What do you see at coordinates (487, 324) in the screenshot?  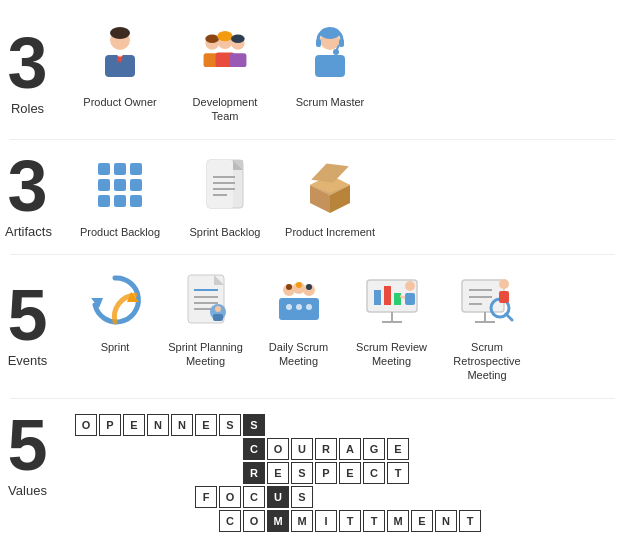 I see `item-scrum-retro: Scrum Retrospective Meeting` at bounding box center [487, 324].